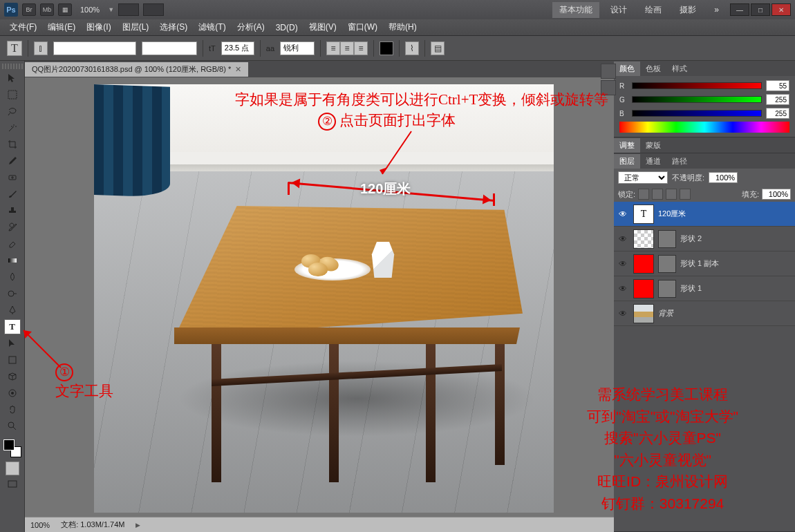  What do you see at coordinates (135, 28) in the screenshot?
I see `menu-layer: 图层(L)` at bounding box center [135, 28].